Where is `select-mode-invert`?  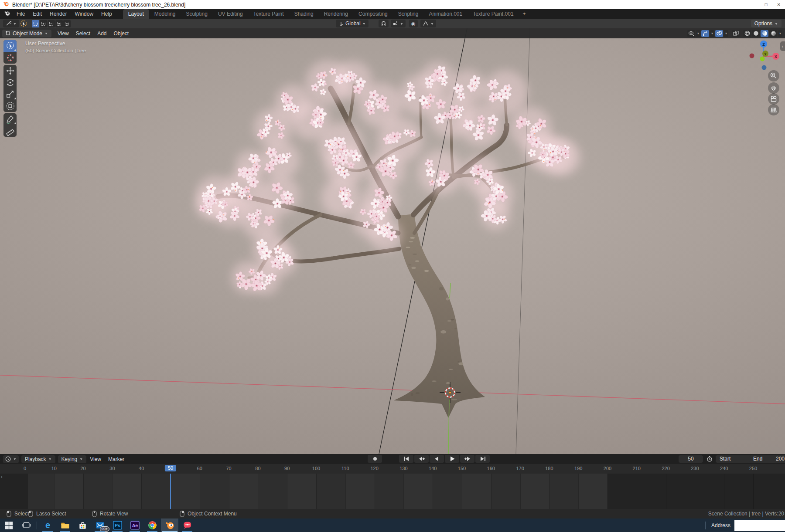 select-mode-invert is located at coordinates (59, 24).